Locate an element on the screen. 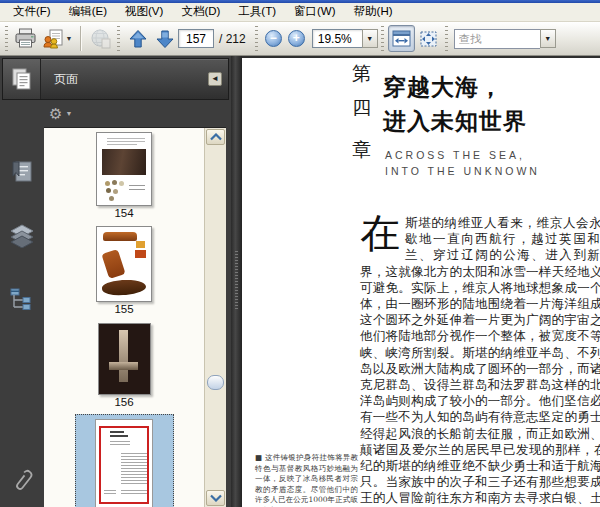 The width and height of the screenshot is (600, 507). layers-icon is located at coordinates (22, 236).